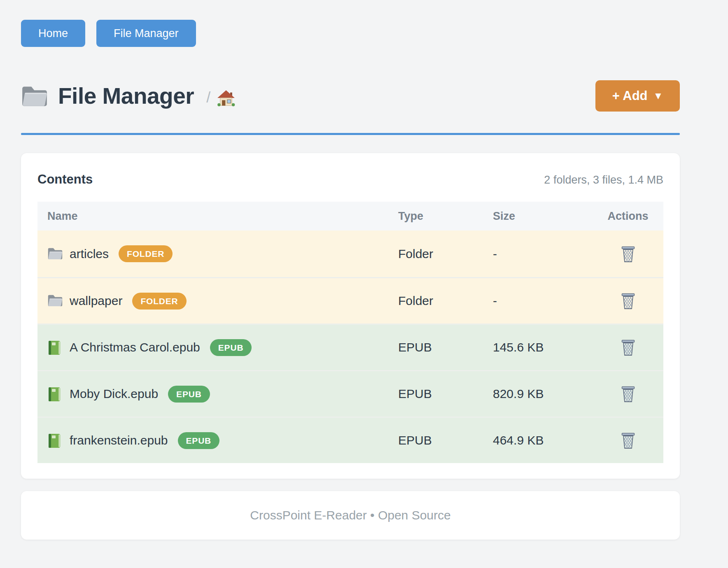  What do you see at coordinates (350, 179) in the screenshot?
I see `contents-card-header: Contents 2 folders, 3 files, 1.4 MB` at bounding box center [350, 179].